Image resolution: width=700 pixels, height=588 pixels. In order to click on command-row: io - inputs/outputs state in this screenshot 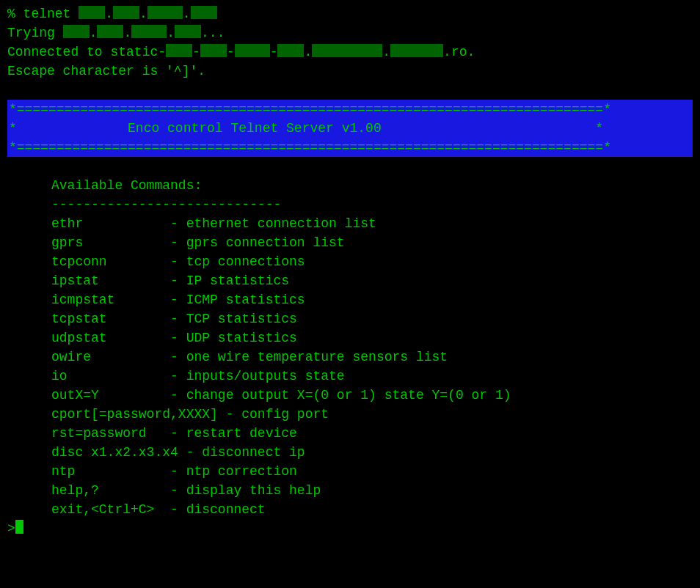, I will do `click(350, 376)`.